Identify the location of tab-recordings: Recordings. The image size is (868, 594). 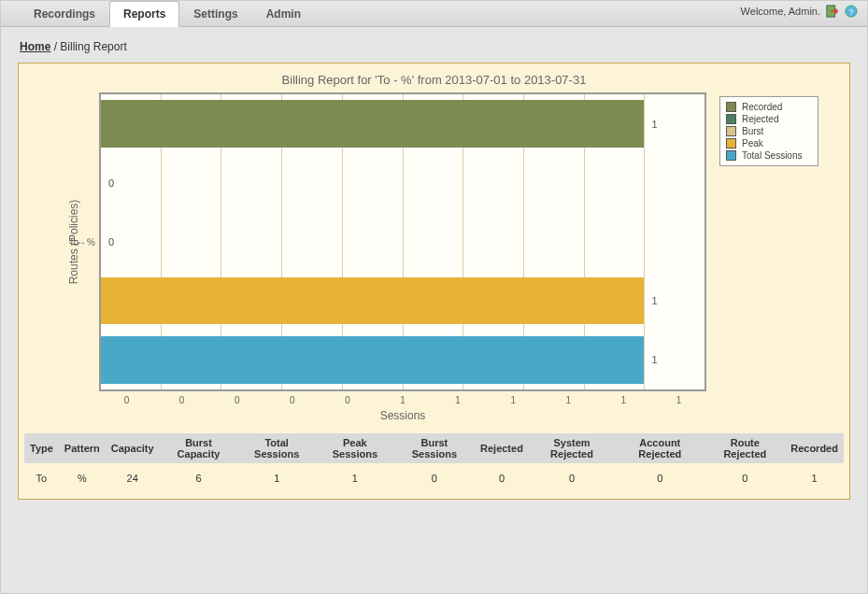
(64, 13).